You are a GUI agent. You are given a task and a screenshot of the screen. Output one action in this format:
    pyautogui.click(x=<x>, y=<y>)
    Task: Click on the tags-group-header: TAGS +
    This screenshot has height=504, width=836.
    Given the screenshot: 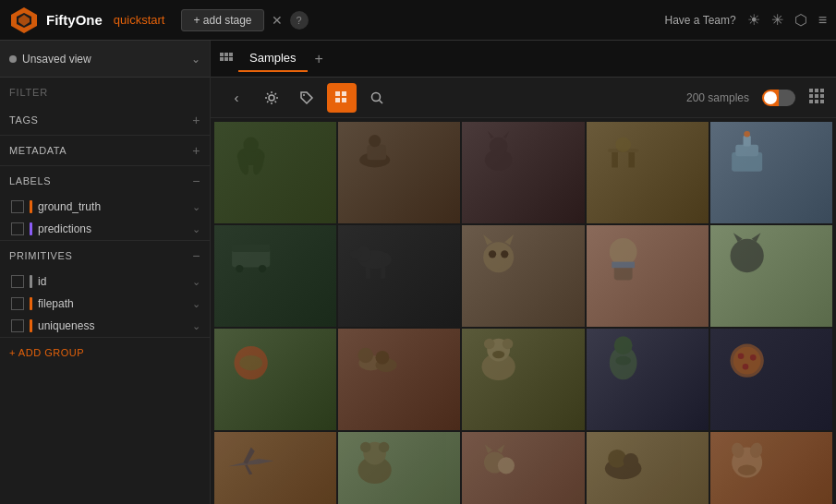 What is the action you would take?
    pyautogui.click(x=105, y=120)
    